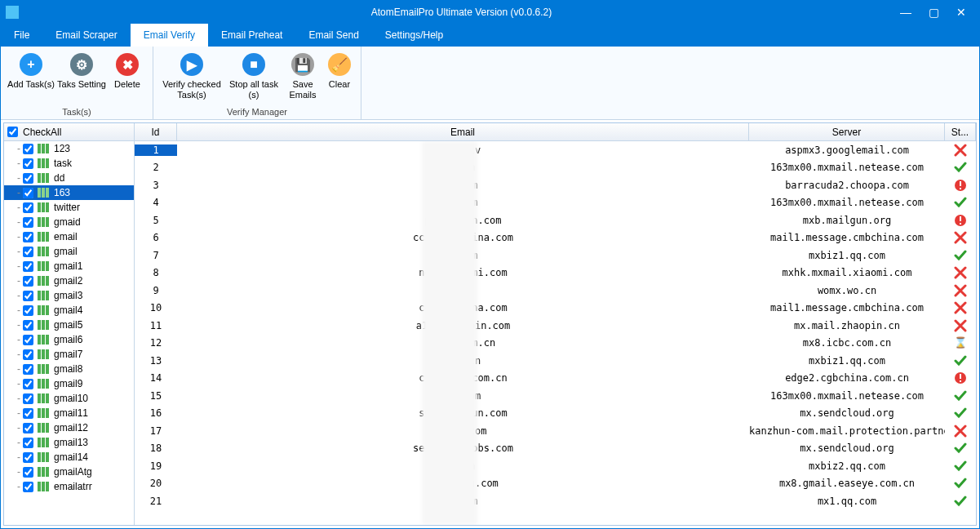 This screenshot has width=980, height=529. Describe the element at coordinates (555, 309) in the screenshot. I see `table-row: 10ccsv bchina.commail1.message.cmbchina.…` at that location.